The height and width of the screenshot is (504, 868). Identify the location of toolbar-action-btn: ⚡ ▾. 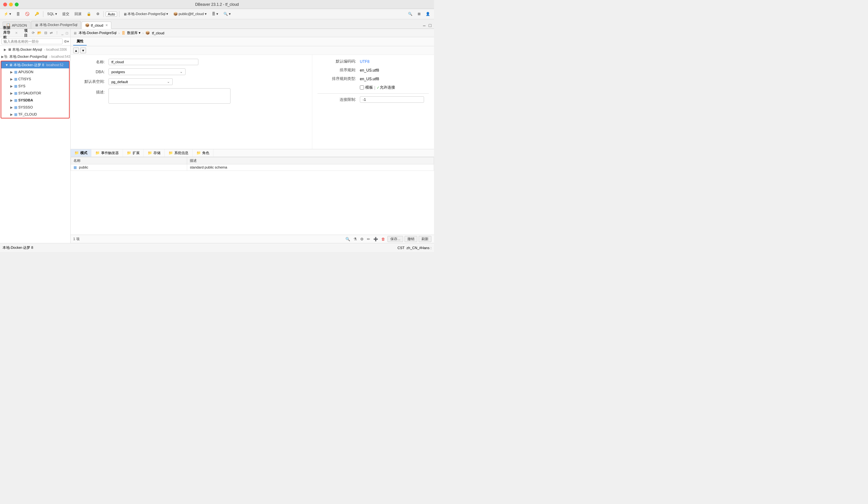
(8, 14).